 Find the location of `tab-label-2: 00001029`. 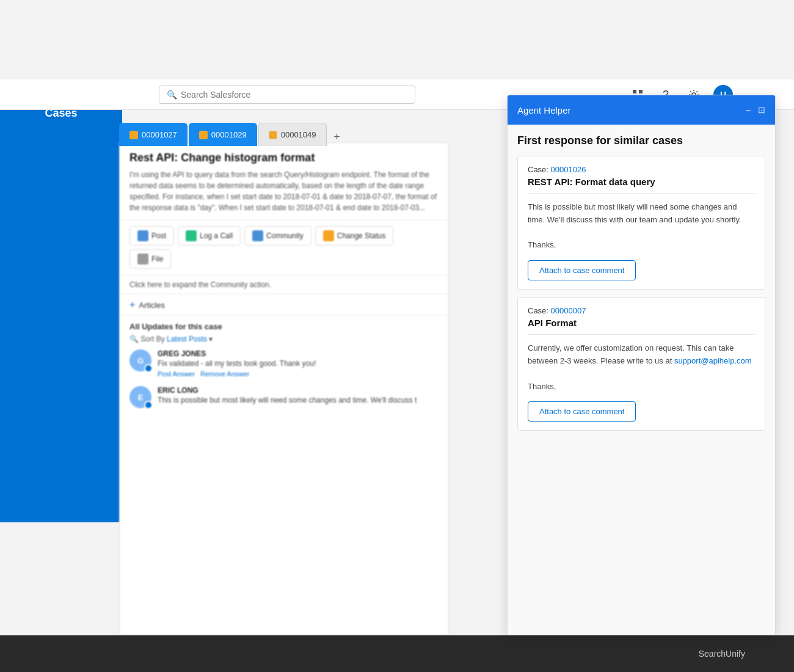

tab-label-2: 00001029 is located at coordinates (229, 134).